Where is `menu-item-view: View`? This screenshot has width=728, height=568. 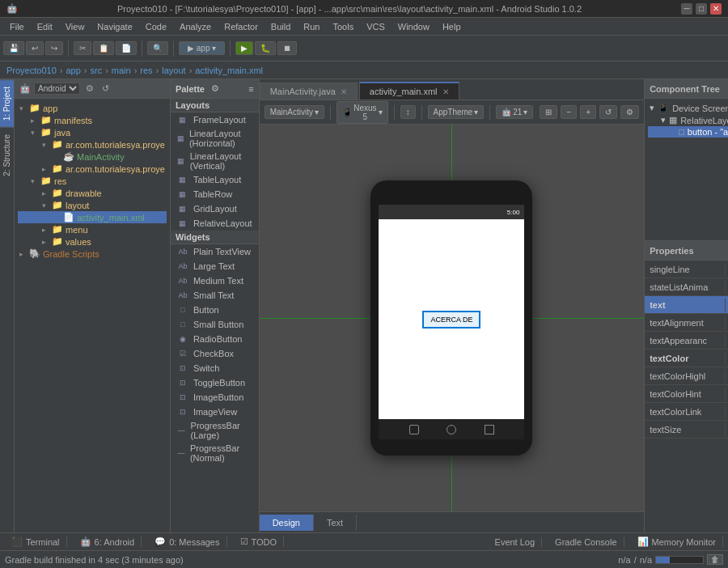
menu-item-view: View is located at coordinates (75, 27).